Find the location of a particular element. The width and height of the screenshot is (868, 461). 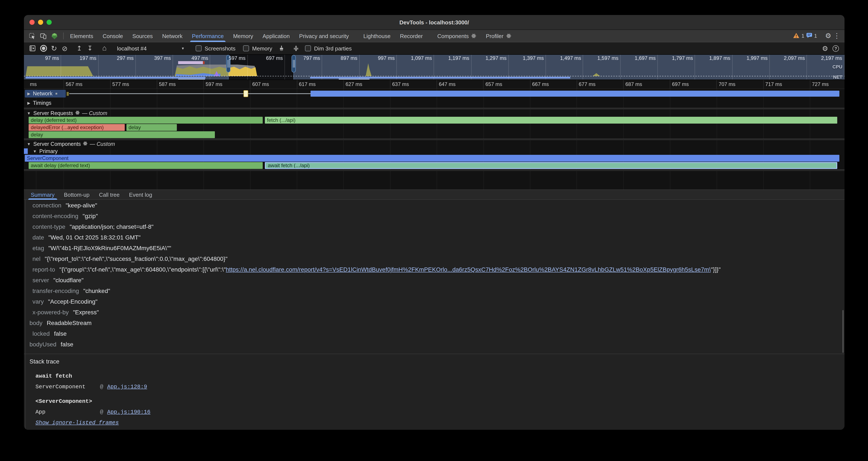

frame-name: await fetch is located at coordinates (54, 376).